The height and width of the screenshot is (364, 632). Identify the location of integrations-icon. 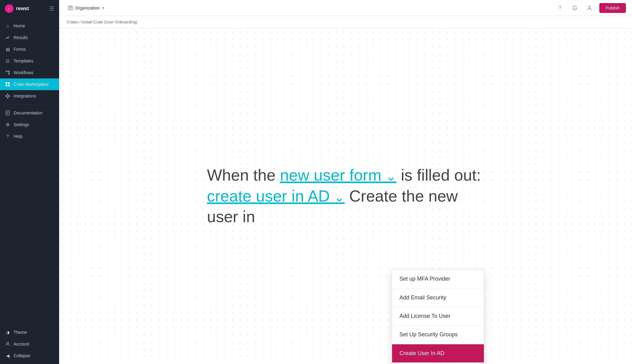
(8, 96).